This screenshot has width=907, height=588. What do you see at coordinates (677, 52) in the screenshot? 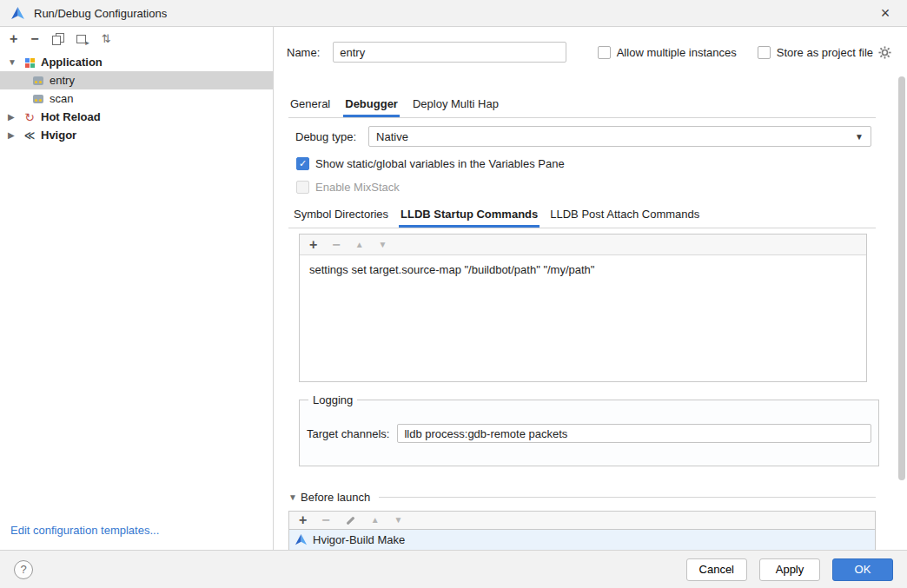
I see `allow-multiple-instances-label: Allow multiple instances` at bounding box center [677, 52].